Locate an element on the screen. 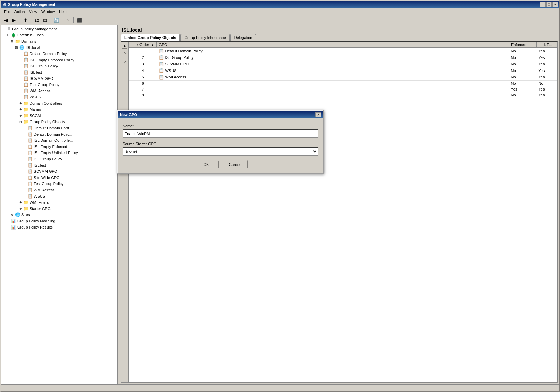 The width and height of the screenshot is (560, 392). name-label: Name: is located at coordinates (220, 126).